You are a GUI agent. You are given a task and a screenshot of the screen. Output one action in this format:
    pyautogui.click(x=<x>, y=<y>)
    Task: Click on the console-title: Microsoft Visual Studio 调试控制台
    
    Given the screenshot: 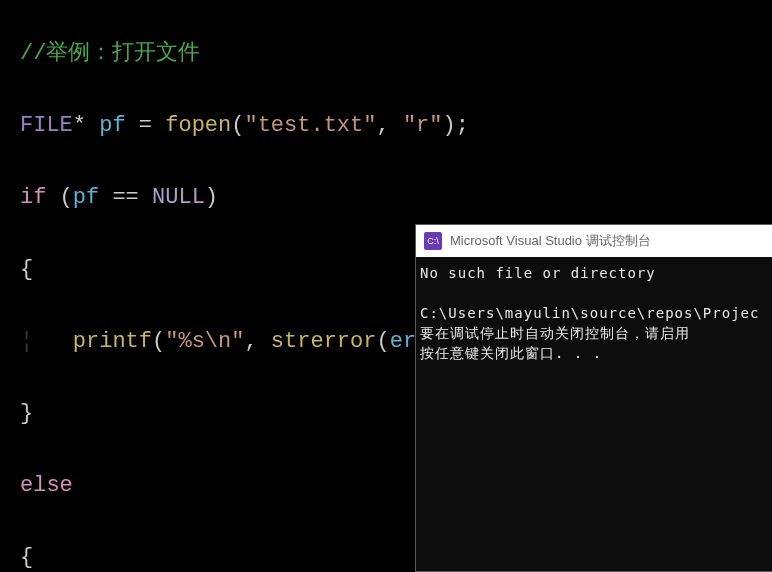 What is the action you would take?
    pyautogui.click(x=550, y=241)
    